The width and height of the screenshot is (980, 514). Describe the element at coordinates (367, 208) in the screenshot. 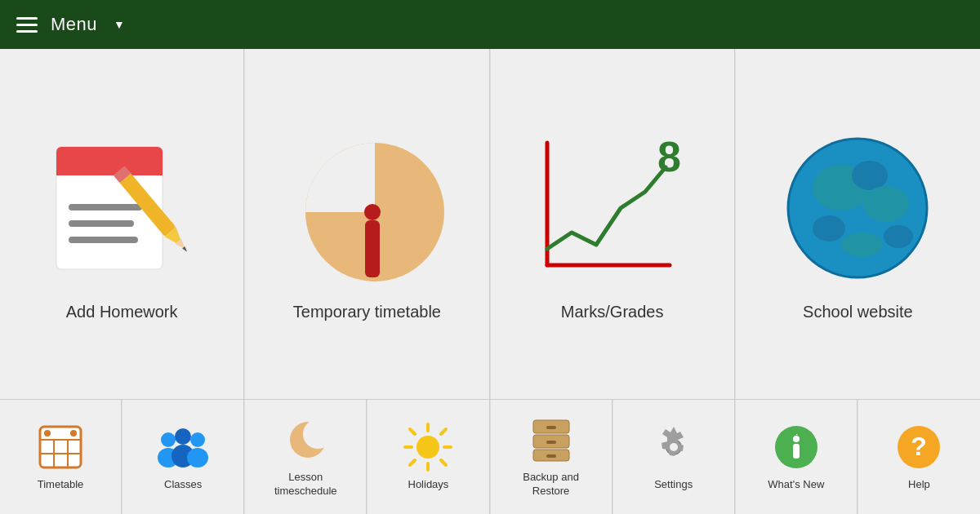

I see `temporary-timetable-icon` at that location.